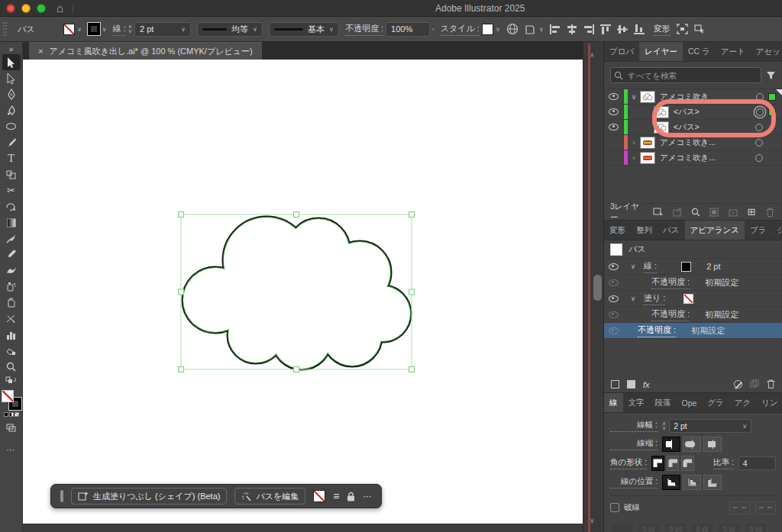  I want to click on stroke-weight-value: 2 pt, so click(713, 266).